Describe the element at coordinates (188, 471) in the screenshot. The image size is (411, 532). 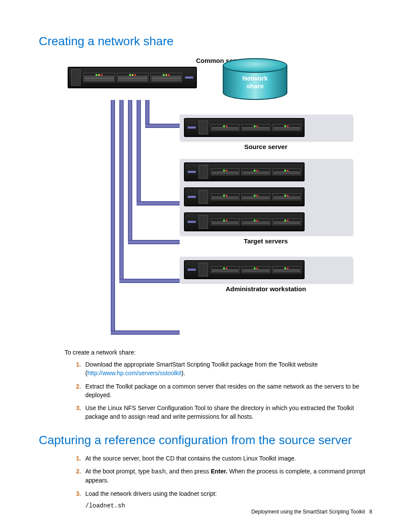
I see `step-2b-mid: , and then press` at that location.